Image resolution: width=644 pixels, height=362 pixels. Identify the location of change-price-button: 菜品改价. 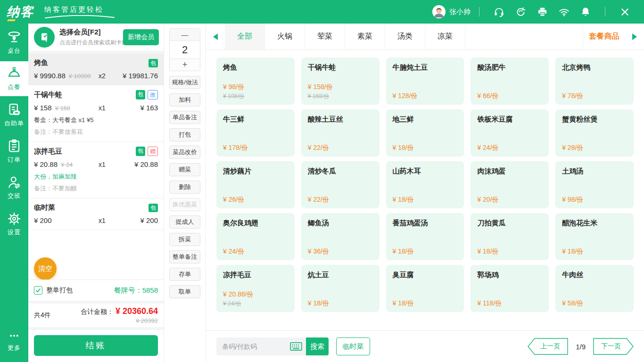
(185, 152).